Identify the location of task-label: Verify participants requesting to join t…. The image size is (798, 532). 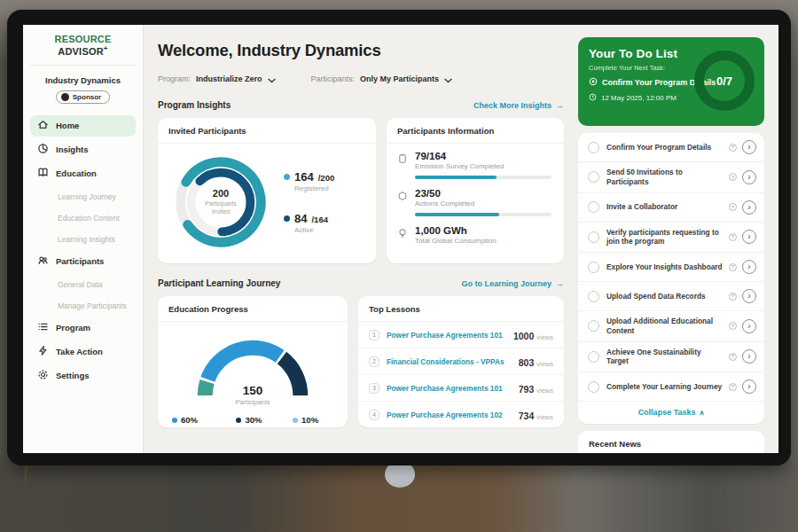
(664, 238).